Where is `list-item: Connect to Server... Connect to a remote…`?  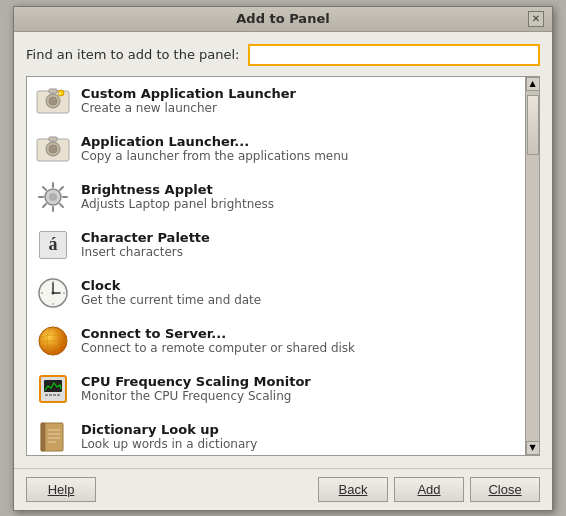 list-item: Connect to Server... Connect to a remote… is located at coordinates (276, 341).